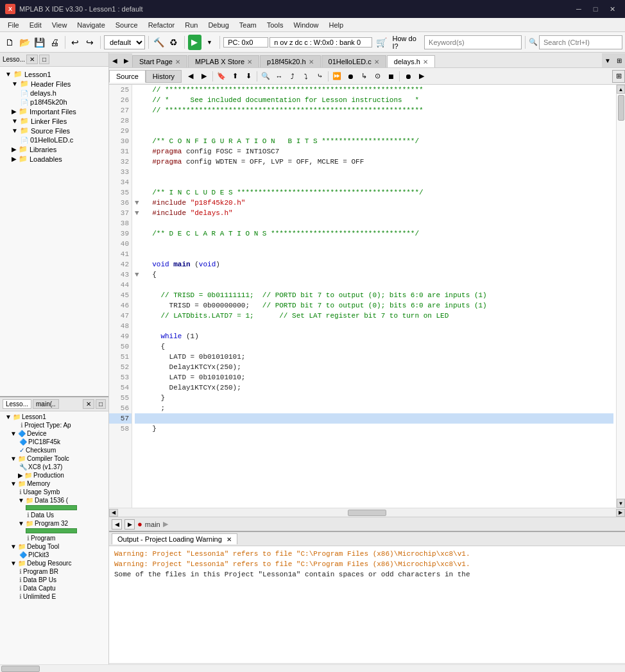  What do you see at coordinates (579, 9) in the screenshot?
I see `minimize-button: ─` at bounding box center [579, 9].